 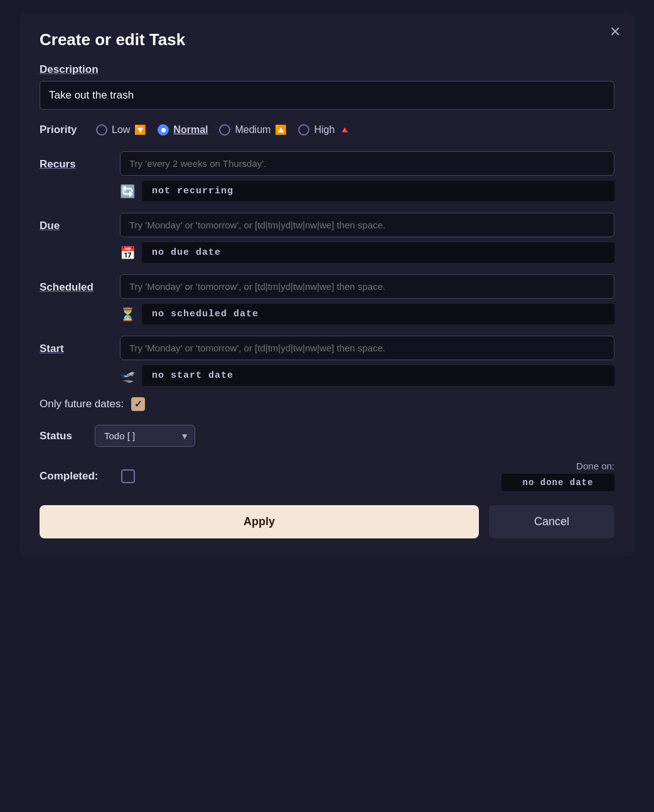 I want to click on recurs-label: Recurs, so click(x=74, y=161).